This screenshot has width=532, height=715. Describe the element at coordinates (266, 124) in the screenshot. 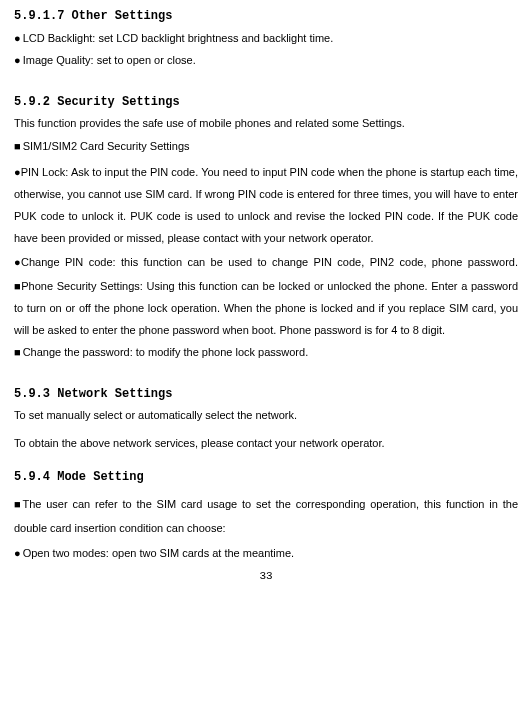

I see `security-intro: This function provides the safe use of m…` at that location.